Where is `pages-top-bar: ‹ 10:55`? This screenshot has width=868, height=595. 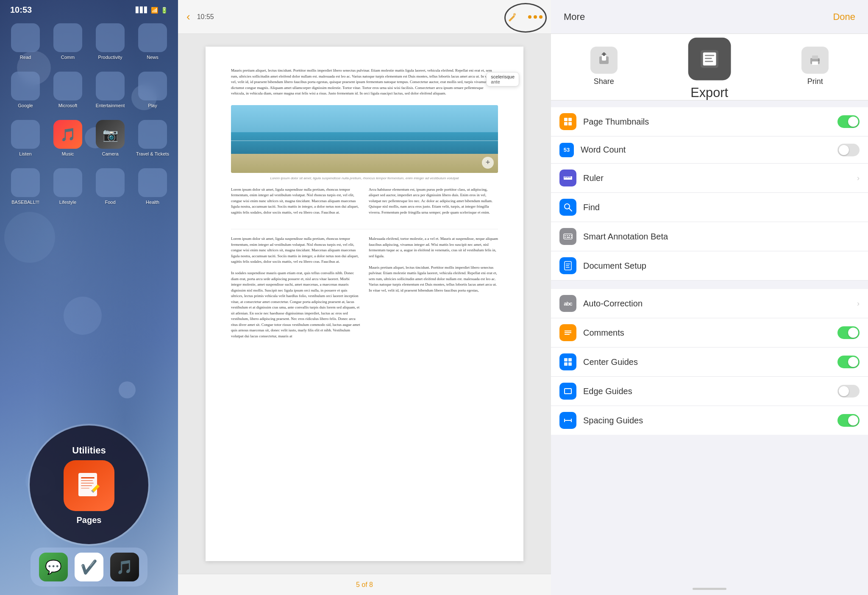 pages-top-bar: ‹ 10:55 is located at coordinates (364, 17).